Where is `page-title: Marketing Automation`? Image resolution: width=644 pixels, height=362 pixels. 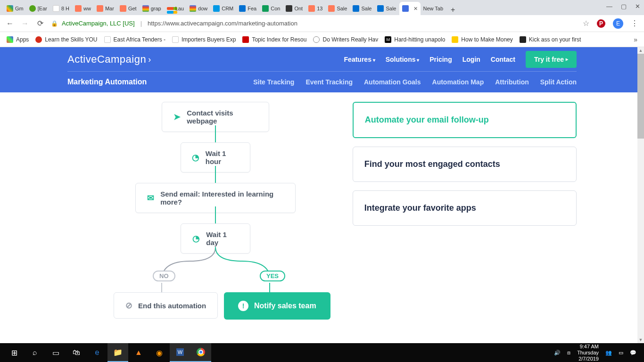
page-title: Marketing Automation is located at coordinates (107, 82).